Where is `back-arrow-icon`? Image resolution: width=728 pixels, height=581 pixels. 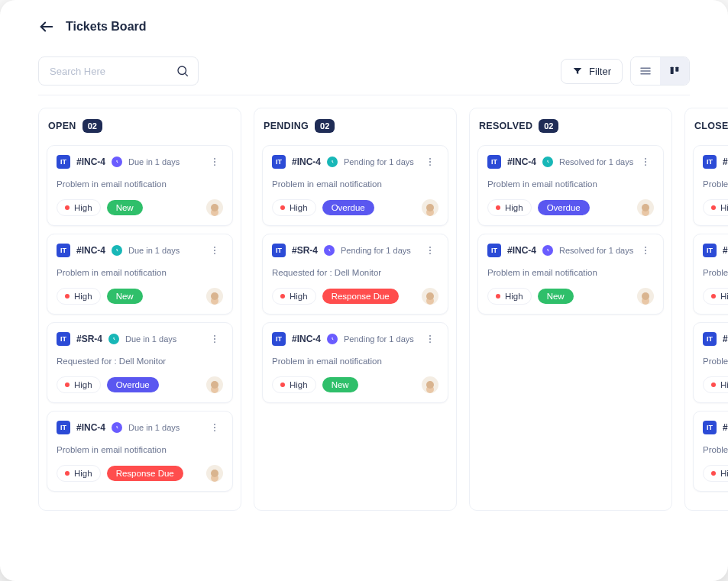
back-arrow-icon is located at coordinates (47, 27).